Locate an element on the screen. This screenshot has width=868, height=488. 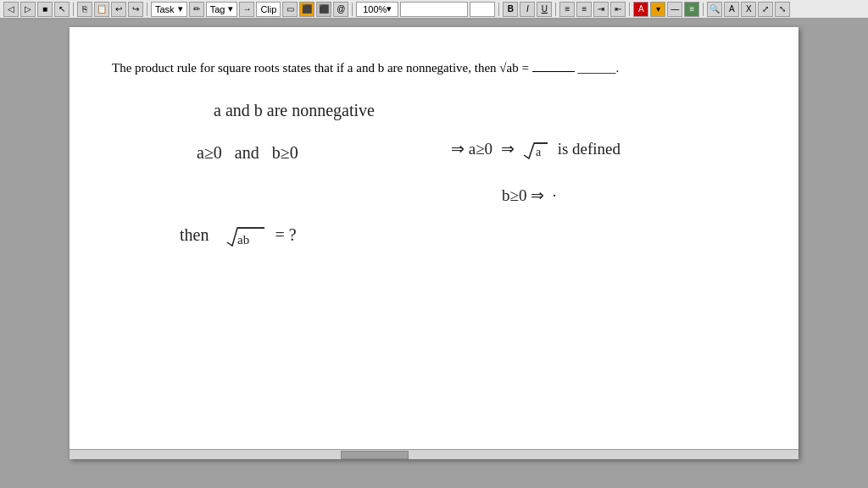
hw-line2-left: a≥0 and b≥0 is located at coordinates (248, 152).